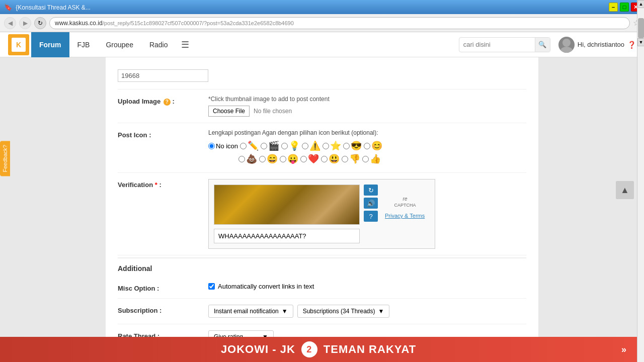 The width and height of the screenshot is (644, 362). Describe the element at coordinates (10, 23) in the screenshot. I see `back-button: ◀` at that location.